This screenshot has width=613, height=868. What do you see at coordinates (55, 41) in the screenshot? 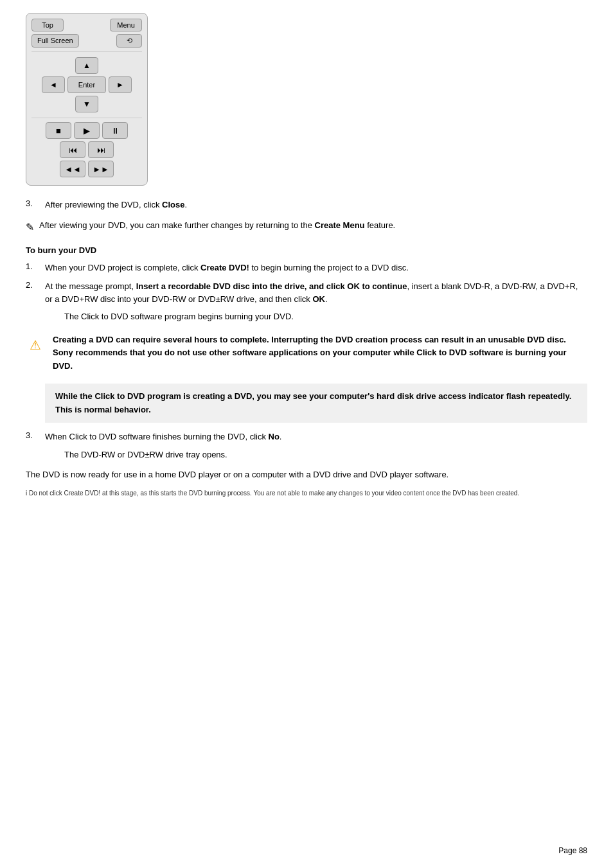
I see `fullscreen-button: Full Screen` at bounding box center [55, 41].